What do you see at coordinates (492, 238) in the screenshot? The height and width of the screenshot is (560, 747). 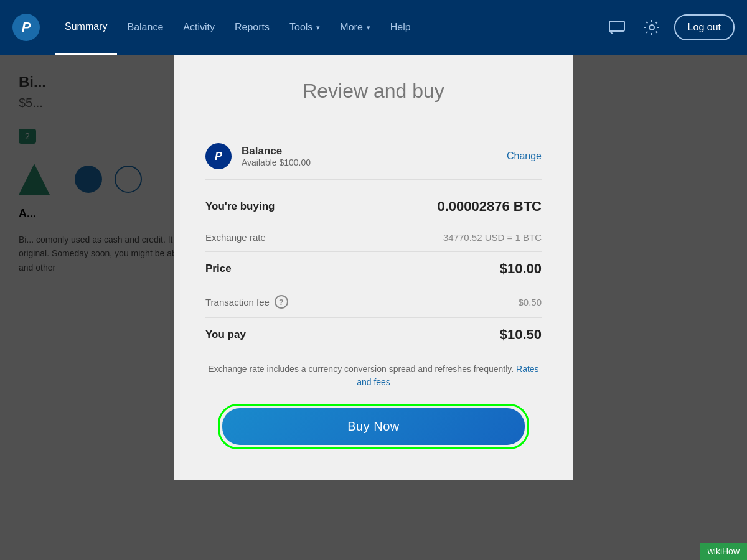 I see `exchange-rate-value: 34770.52 USD = 1 BTC` at bounding box center [492, 238].